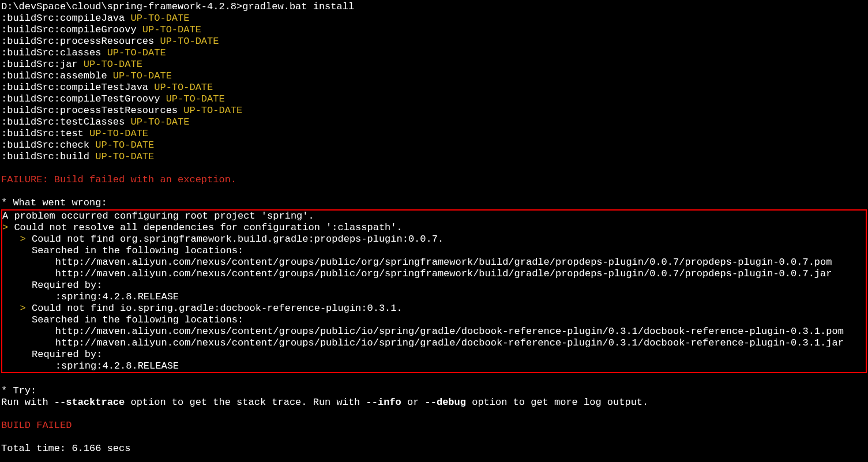 Image resolution: width=868 pixels, height=462 pixels. I want to click on task-name: :buildSrc:compileTestJava, so click(77, 88).